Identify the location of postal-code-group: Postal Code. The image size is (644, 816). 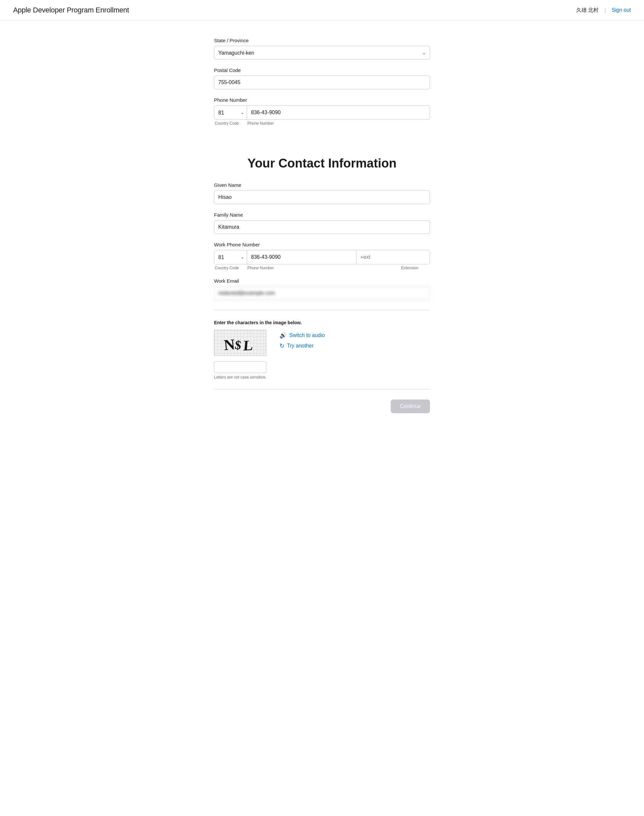
(322, 78).